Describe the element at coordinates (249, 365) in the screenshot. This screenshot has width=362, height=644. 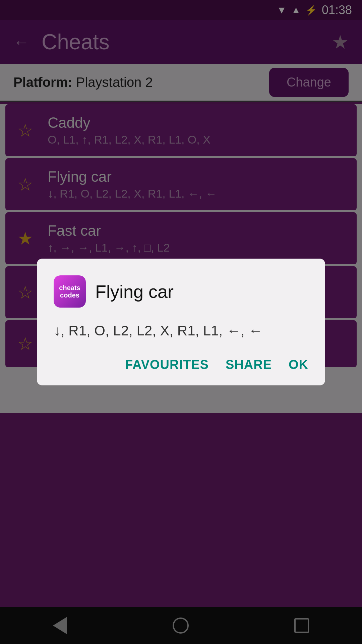
I see `share-button: SHARE` at that location.